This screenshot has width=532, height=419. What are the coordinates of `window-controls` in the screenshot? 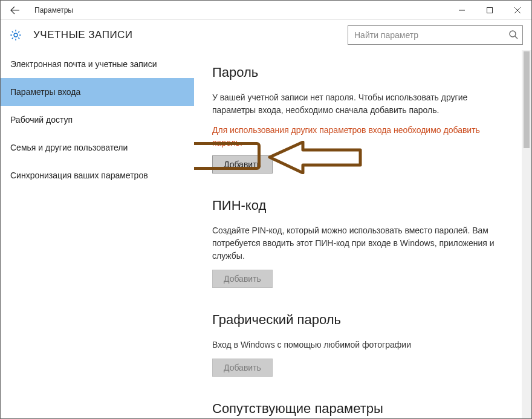 It's located at (490, 10).